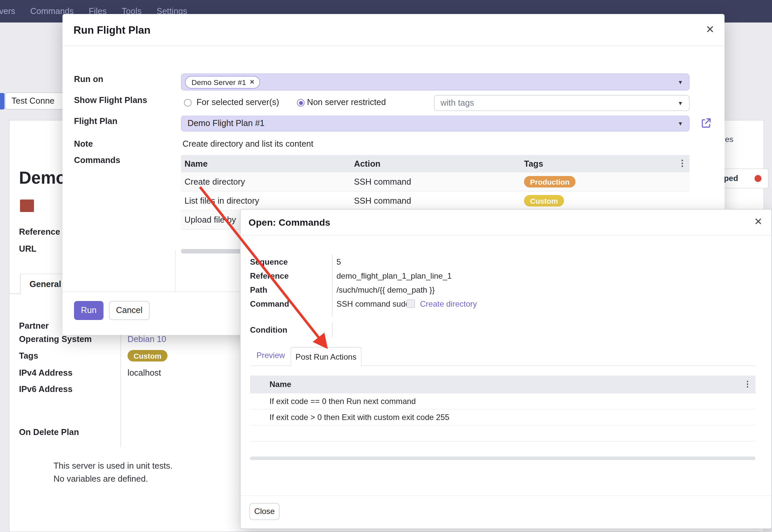 This screenshot has height=532, width=772. What do you see at coordinates (534, 164) in the screenshot?
I see `col-tags: Tags` at bounding box center [534, 164].